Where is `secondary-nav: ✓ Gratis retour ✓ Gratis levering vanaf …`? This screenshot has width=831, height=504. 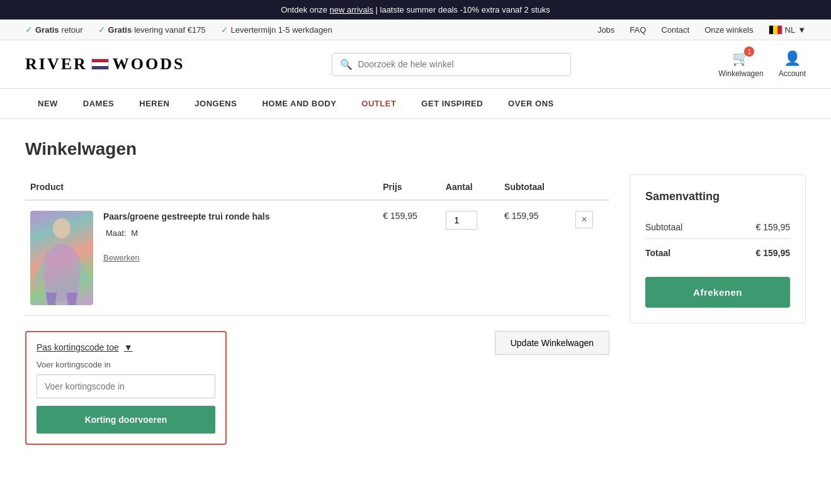 secondary-nav: ✓ Gratis retour ✓ Gratis levering vanaf … is located at coordinates (416, 30).